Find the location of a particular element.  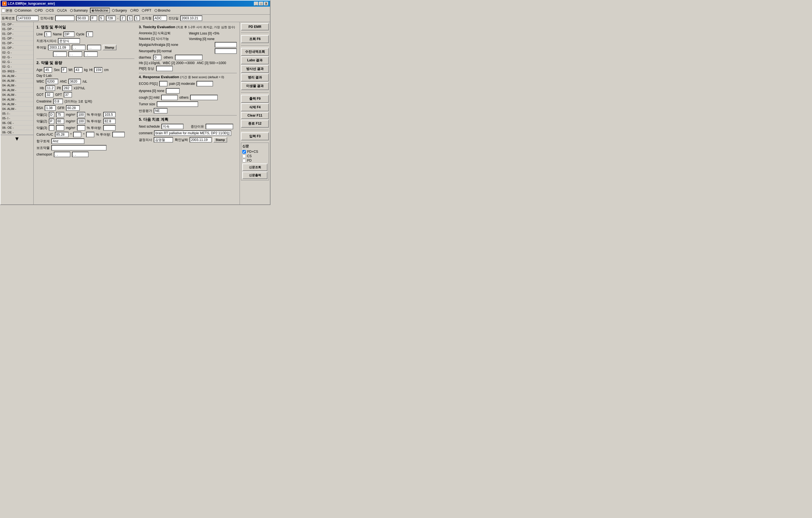

exit-f12-button: 종료 F12 is located at coordinates (255, 124).